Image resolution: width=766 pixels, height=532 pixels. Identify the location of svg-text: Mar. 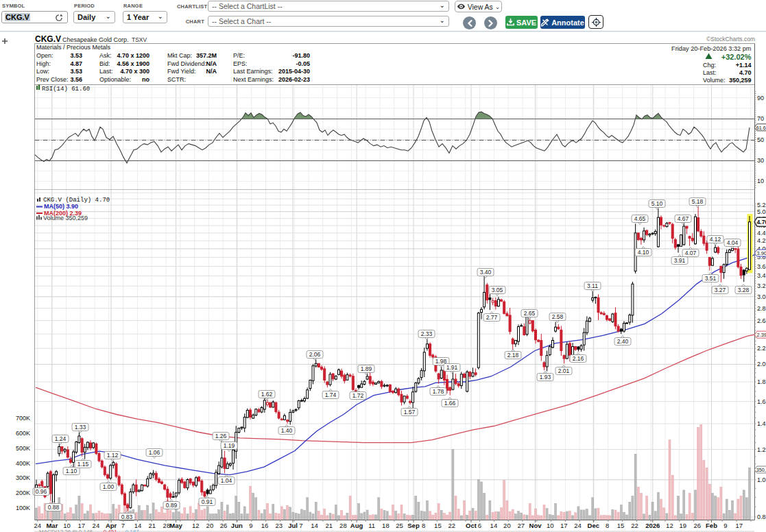
(52, 525).